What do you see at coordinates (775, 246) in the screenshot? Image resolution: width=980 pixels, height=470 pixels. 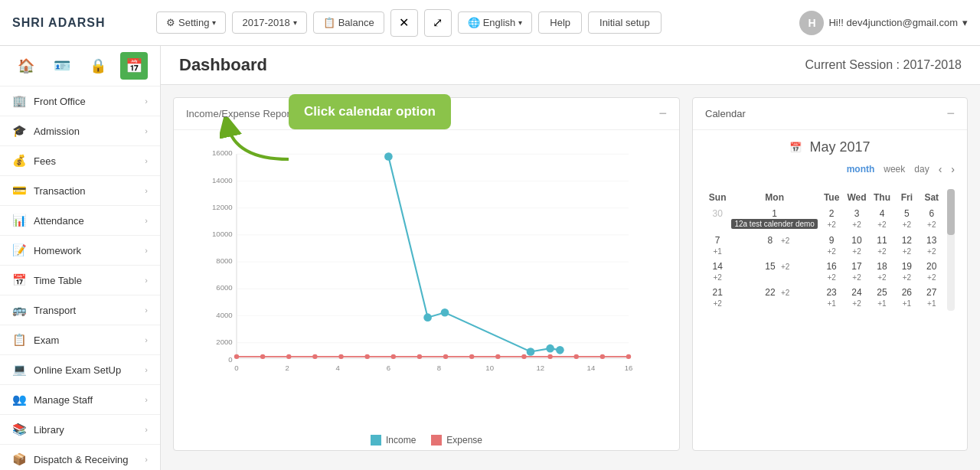 I see `cal-cell: 8+2` at bounding box center [775, 246].